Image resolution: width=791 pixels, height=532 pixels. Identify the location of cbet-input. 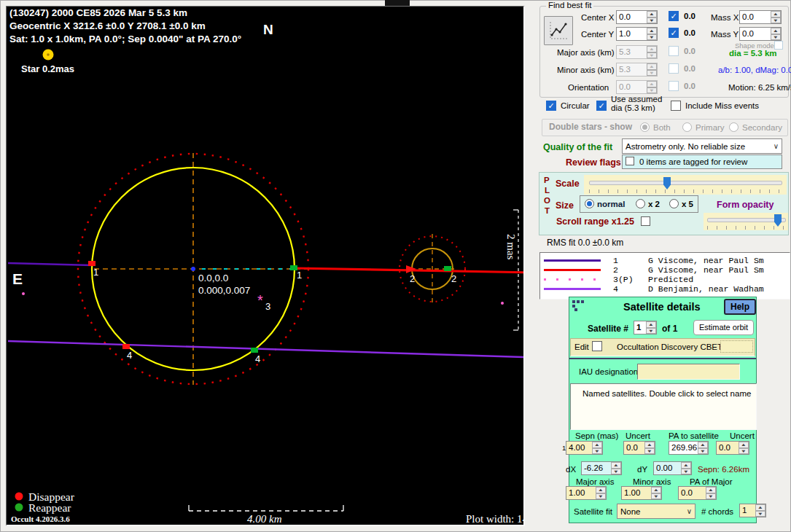
(736, 347).